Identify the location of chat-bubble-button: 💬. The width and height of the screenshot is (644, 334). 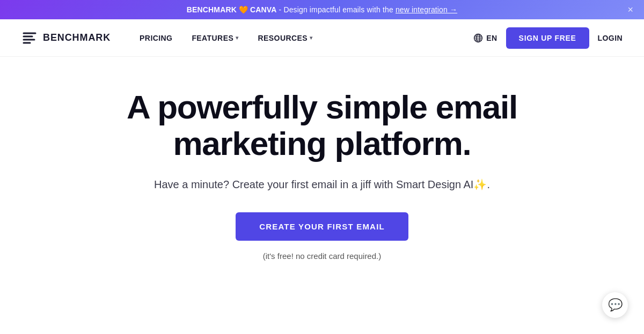
(615, 305).